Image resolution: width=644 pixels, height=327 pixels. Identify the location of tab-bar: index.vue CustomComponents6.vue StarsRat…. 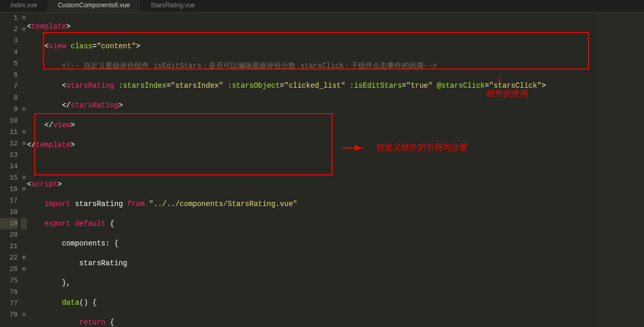
(322, 6).